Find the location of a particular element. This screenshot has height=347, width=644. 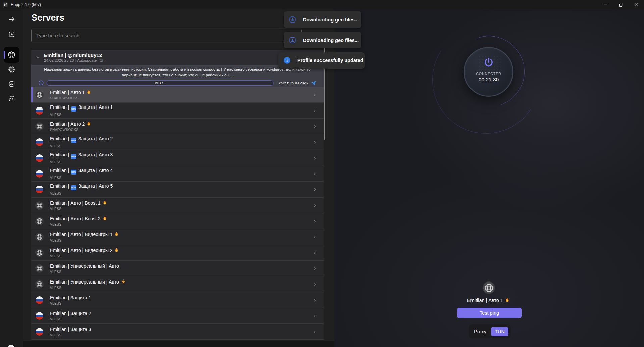

server-row: Emitlian | Авто 1 SHADOWSOCKS › is located at coordinates (177, 95).